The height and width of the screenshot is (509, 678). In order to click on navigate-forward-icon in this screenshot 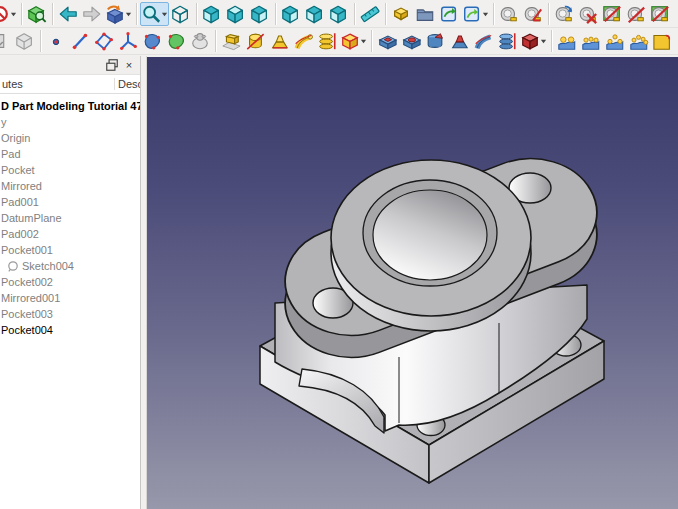, I will do `click(92, 14)`.